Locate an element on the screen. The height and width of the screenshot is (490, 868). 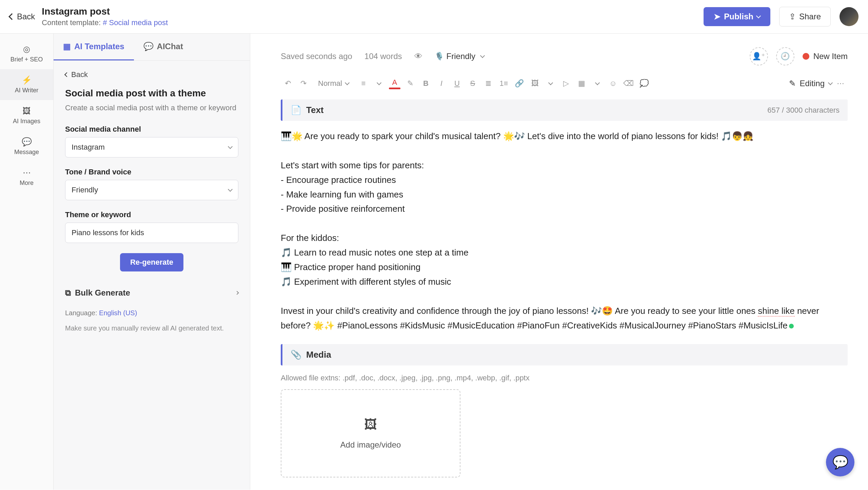
saved-status: Saved seconds ago is located at coordinates (317, 56).